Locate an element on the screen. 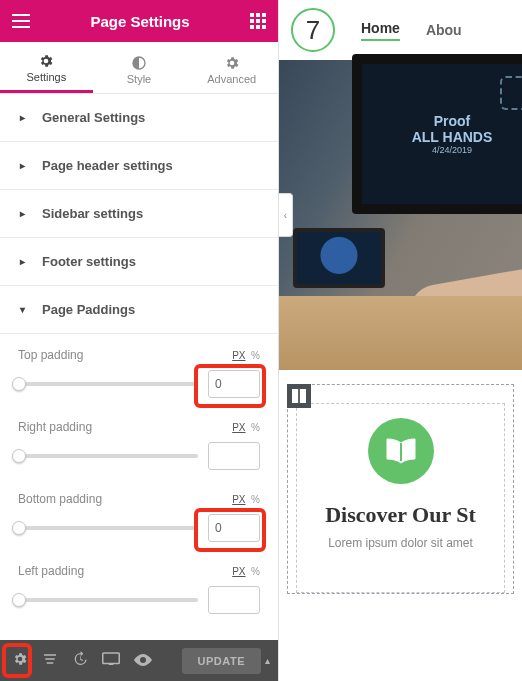 This screenshot has height=681, width=522. settings-gear-icon is located at coordinates (20, 661).